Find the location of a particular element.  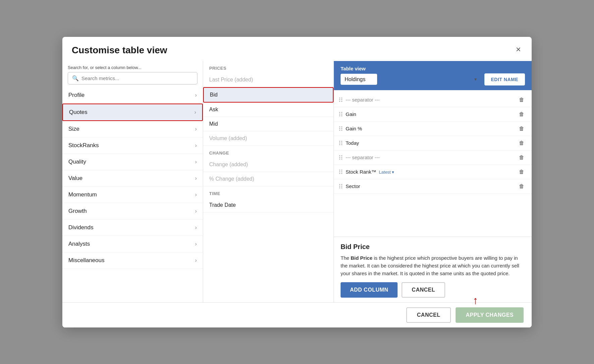

column-row: Gain %🗑 is located at coordinates (433, 129).